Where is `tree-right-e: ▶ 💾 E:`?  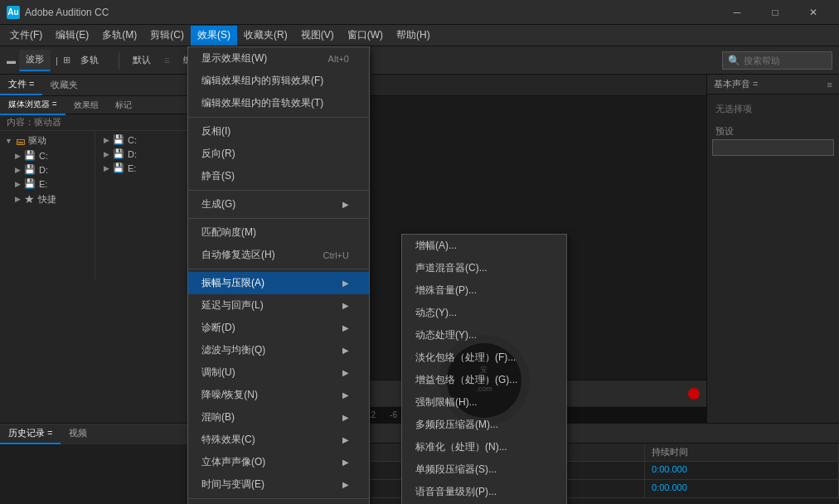 tree-right-e: ▶ 💾 E: is located at coordinates (144, 167).